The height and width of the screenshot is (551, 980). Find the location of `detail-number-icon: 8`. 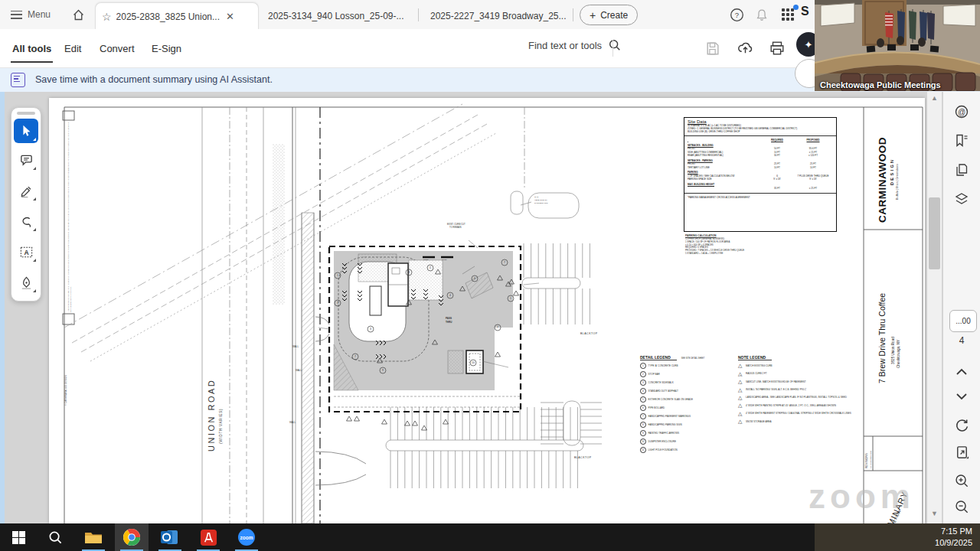

detail-number-icon: 8 is located at coordinates (643, 425).